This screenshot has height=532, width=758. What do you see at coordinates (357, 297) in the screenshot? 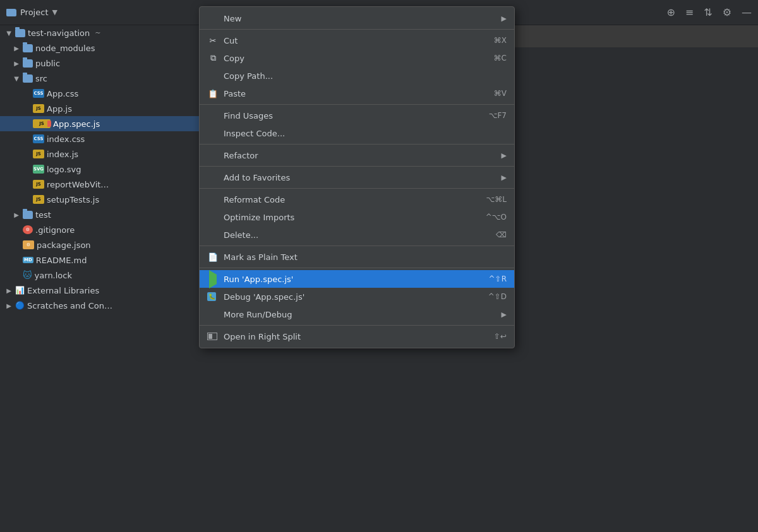
I see `menu-item-debug: 🐛 Debug 'App.spec.js' ^⇧D` at bounding box center [357, 297].